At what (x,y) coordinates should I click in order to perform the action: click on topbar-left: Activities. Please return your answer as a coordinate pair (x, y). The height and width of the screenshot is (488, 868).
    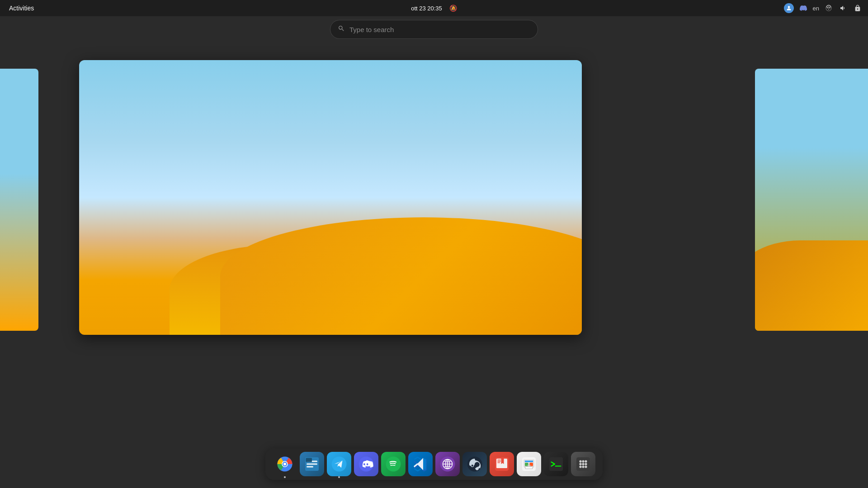
    Looking at the image, I should click on (22, 8).